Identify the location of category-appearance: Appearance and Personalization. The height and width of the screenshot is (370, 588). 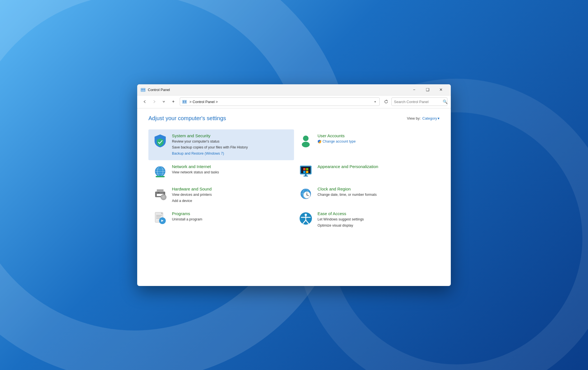
(367, 171).